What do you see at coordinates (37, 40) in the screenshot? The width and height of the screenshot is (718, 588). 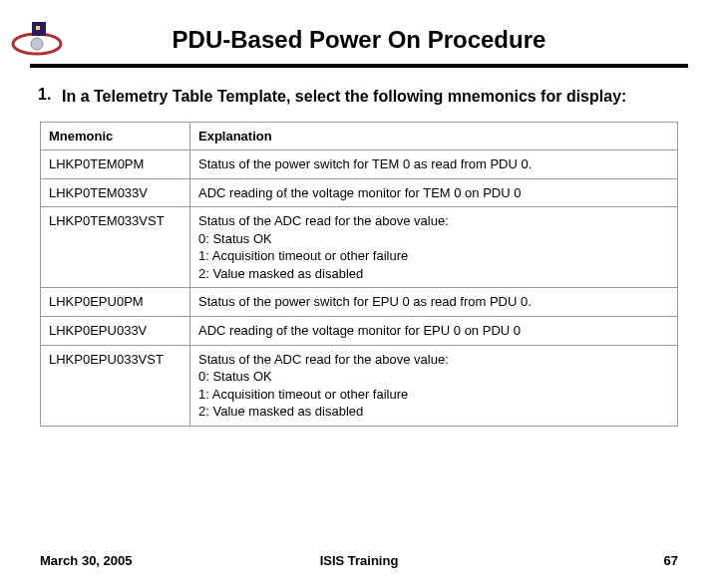 I see `isis-logo` at bounding box center [37, 40].